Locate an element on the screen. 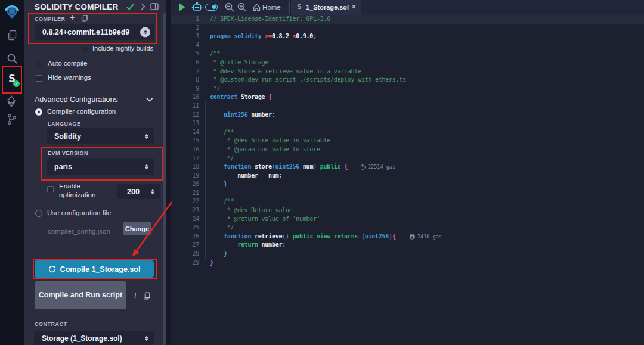  code-text: uint256 number; is located at coordinates (243, 116).